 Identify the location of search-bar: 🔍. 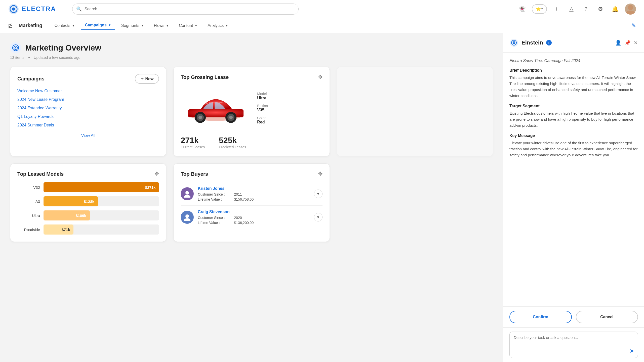
(185, 9).